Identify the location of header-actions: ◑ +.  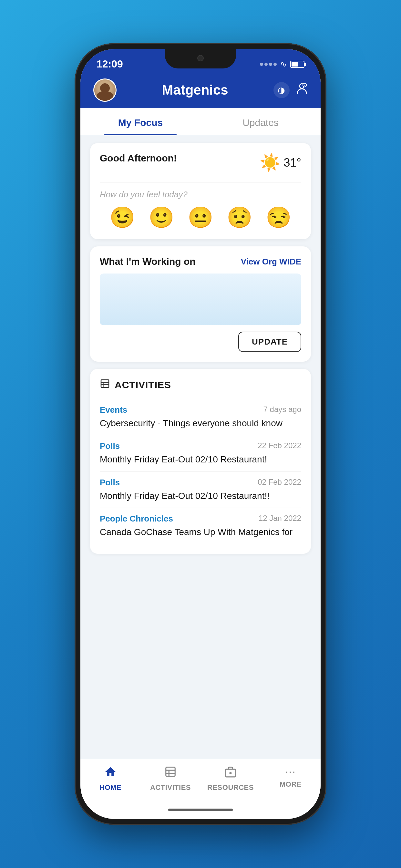
(290, 90).